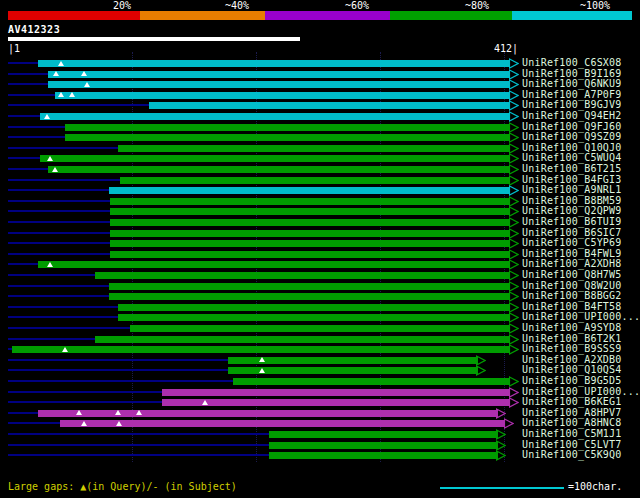  What do you see at coordinates (488, 49) in the screenshot?
I see `ruler-end-label: 412|` at bounding box center [488, 49].